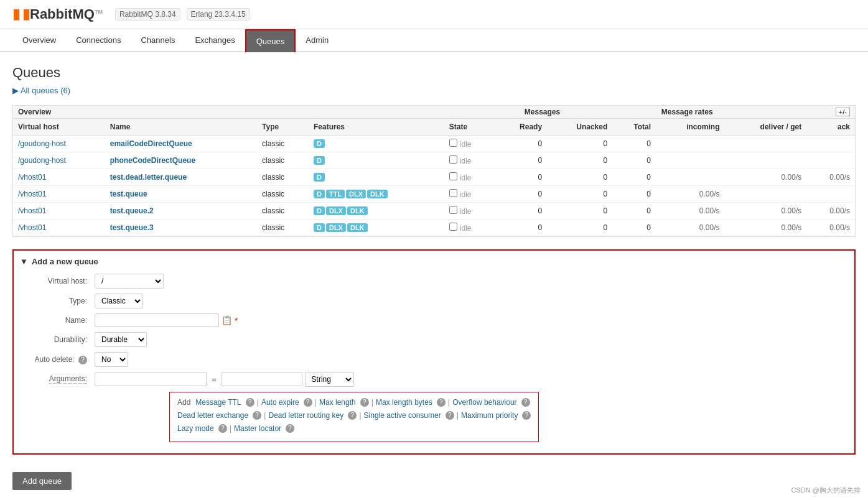 This screenshot has height=500, width=868. Describe the element at coordinates (226, 320) in the screenshot. I see `clipboard-icon: 📋` at that location.